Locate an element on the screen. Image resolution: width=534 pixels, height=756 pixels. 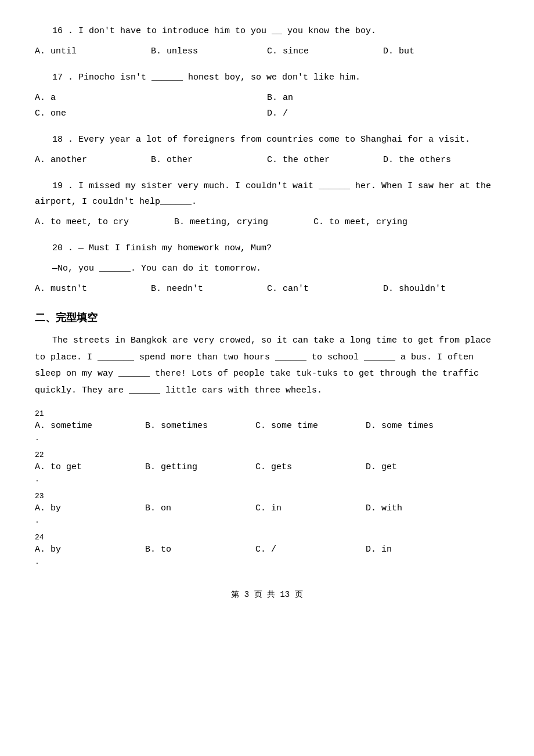
cloze-24-opt-d: D. in is located at coordinates (418, 549).